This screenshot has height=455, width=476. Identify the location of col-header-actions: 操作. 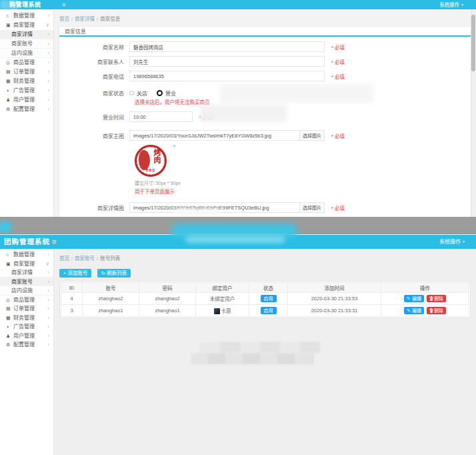
(425, 288).